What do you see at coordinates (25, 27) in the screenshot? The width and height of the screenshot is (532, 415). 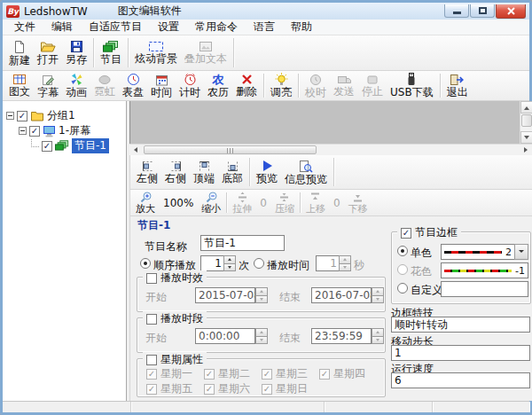 I see `menu-file: 文件` at bounding box center [25, 27].